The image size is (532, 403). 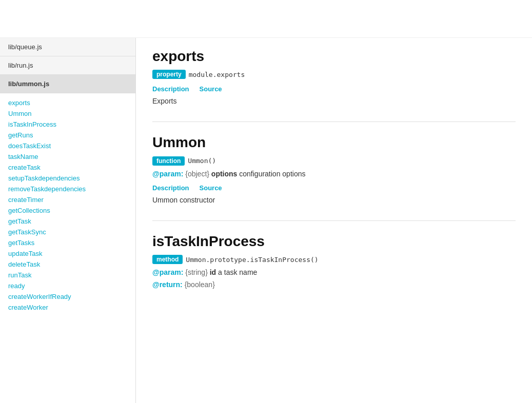 What do you see at coordinates (68, 157) in the screenshot?
I see `sidebar-nav-item: taskName` at bounding box center [68, 157].